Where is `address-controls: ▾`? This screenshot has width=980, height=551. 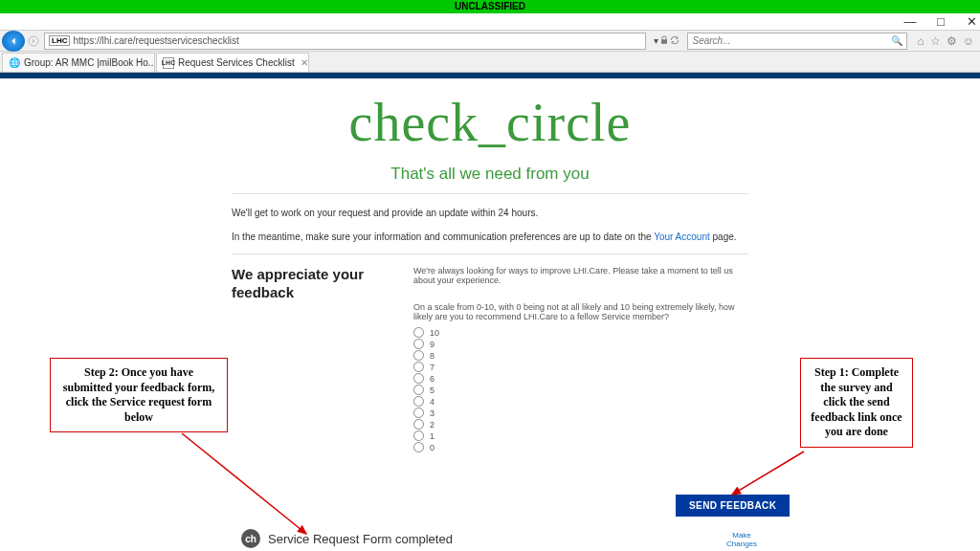
address-controls: ▾ is located at coordinates (666, 41).